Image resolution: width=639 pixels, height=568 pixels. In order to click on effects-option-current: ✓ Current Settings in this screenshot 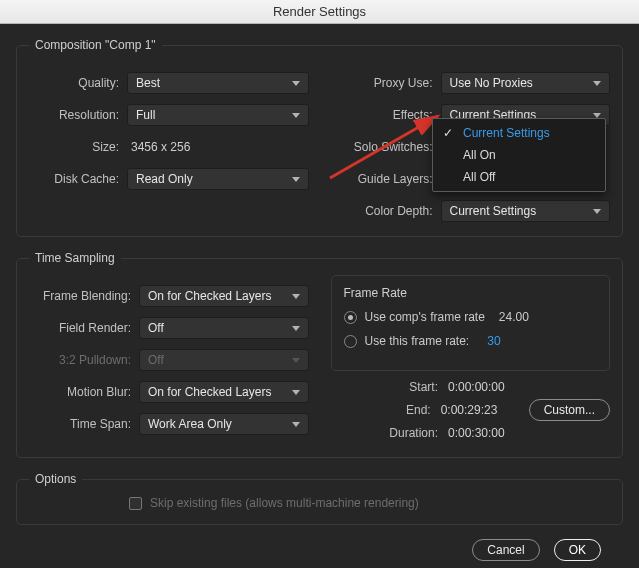, I will do `click(519, 133)`.